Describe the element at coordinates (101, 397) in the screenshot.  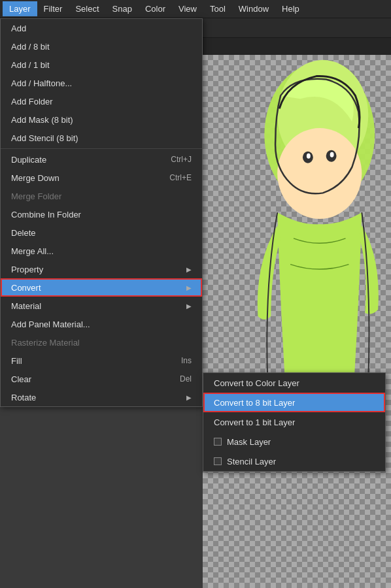
I see `menu-item-rotate: Rotate ▶` at that location.